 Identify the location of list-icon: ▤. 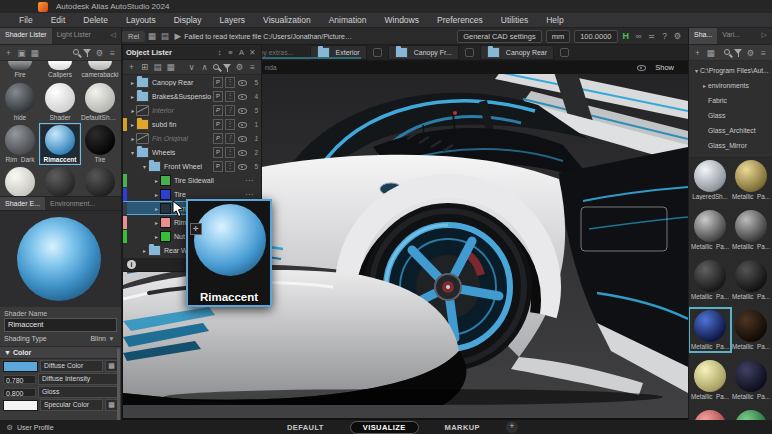
(164, 36).